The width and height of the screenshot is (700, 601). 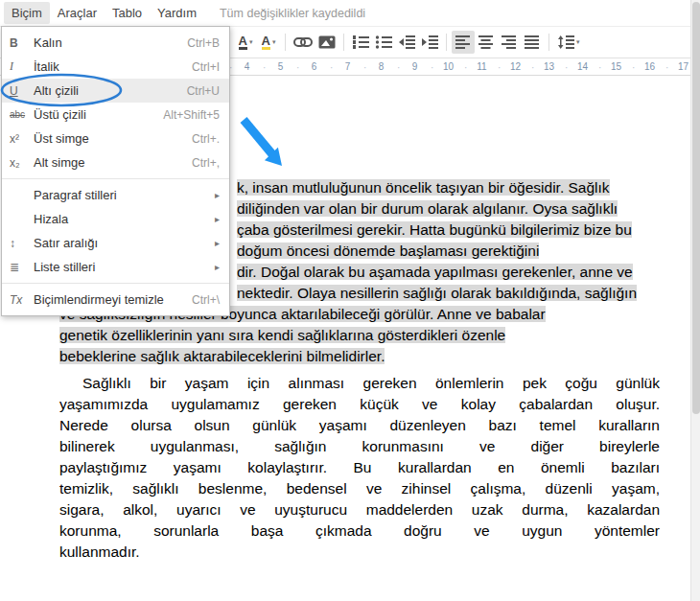 What do you see at coordinates (113, 67) in the screenshot?
I see `menu-item-label: İtalik` at bounding box center [113, 67].